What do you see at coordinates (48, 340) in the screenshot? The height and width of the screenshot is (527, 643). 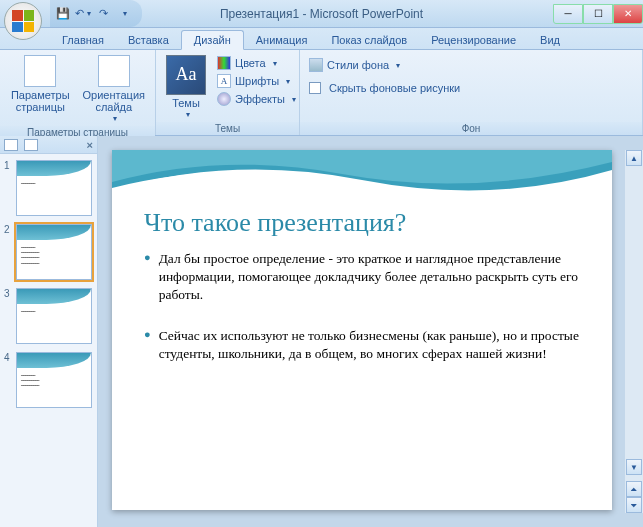 I see `thumbs-list: 1 ━━━━━━━ 2 ━━━━━━━━━━━━━━━━━━━━━━━━━━━━…` at bounding box center [48, 340].